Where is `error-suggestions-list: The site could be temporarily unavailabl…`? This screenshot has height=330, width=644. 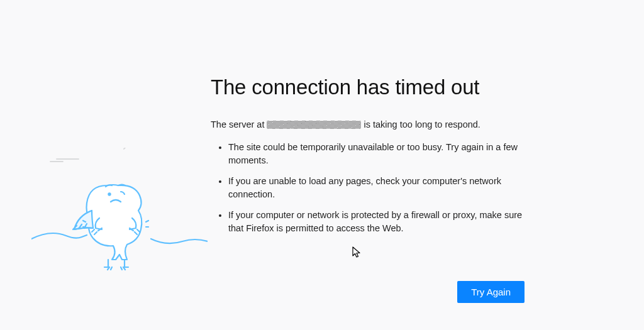
error-suggestions-list: The site could be temporarily unavailabl… is located at coordinates (377, 188).